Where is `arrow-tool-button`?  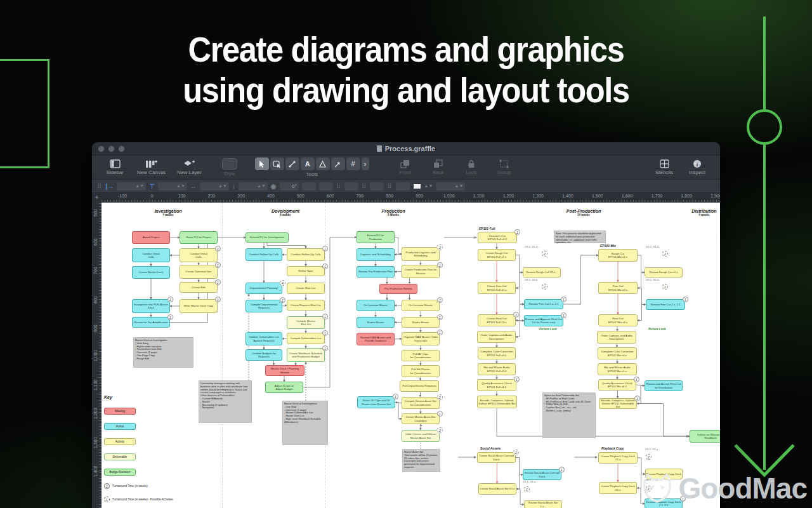 arrow-tool-button is located at coordinates (338, 164).